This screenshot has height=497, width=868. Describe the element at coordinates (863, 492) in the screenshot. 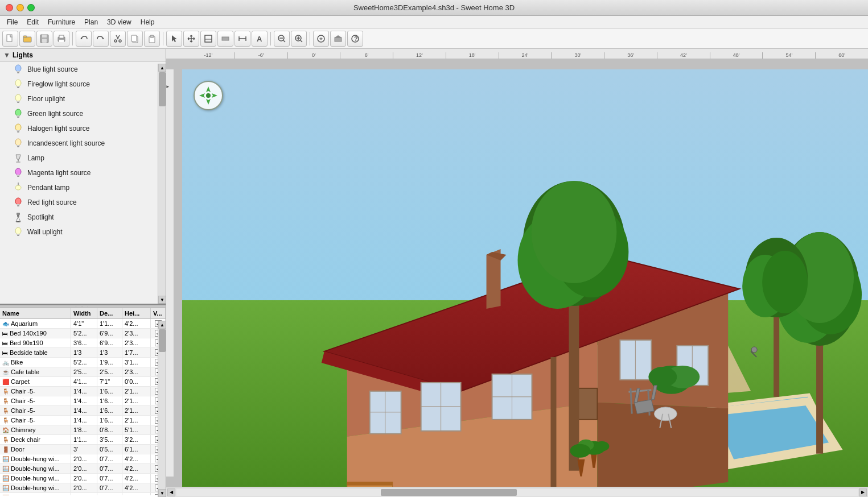

I see `hscroll-right: ▶` at that location.